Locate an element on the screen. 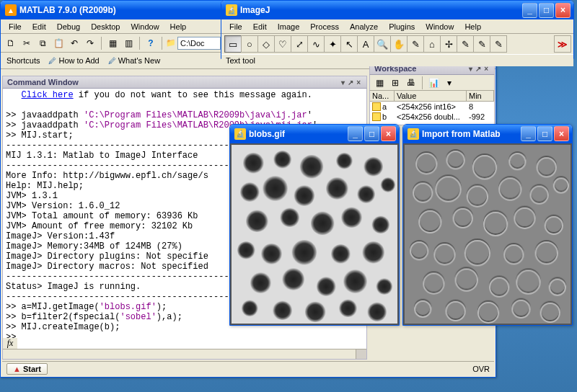  imagej-window: 🔬 ImageJ _ □ × File Edit Image Process A… is located at coordinates (397, 30).